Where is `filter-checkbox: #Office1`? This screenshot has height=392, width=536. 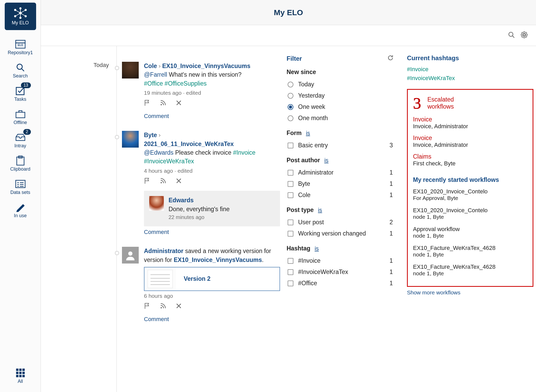 filter-checkbox: #Office1 is located at coordinates (340, 283).